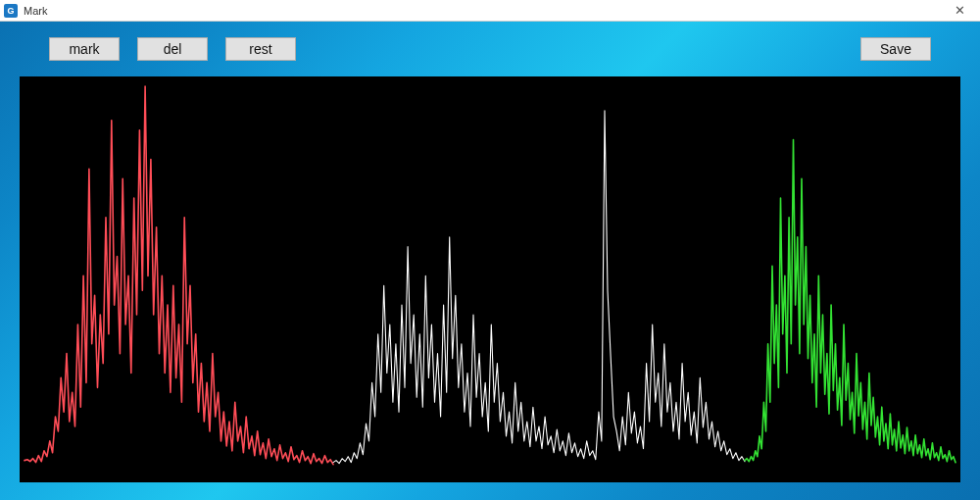 The height and width of the screenshot is (500, 980). What do you see at coordinates (11, 11) in the screenshot?
I see `app-icon: G` at bounding box center [11, 11].